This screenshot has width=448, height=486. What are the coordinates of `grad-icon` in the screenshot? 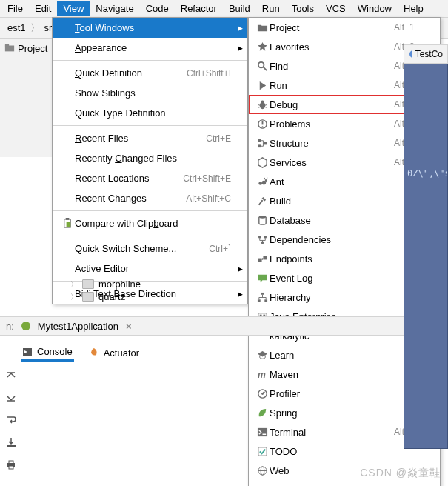 It's located at (262, 356).